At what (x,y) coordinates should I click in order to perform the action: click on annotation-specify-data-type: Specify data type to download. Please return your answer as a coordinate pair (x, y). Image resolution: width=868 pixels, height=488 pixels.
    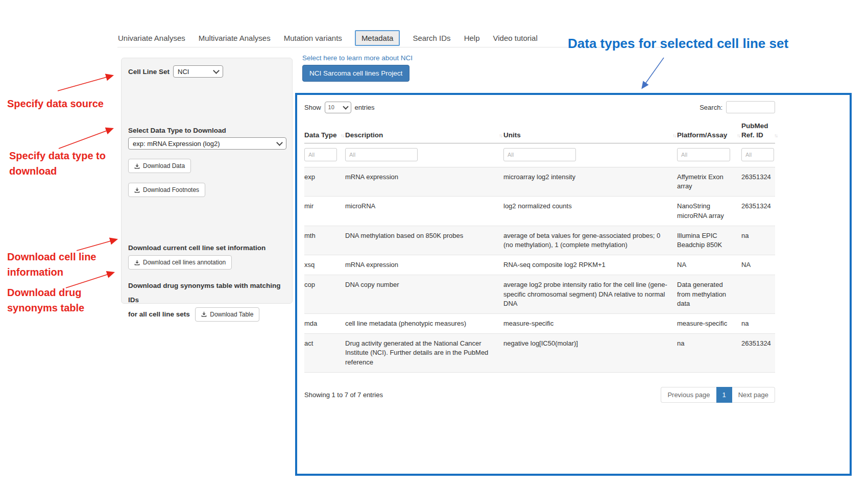
    Looking at the image, I should click on (60, 163).